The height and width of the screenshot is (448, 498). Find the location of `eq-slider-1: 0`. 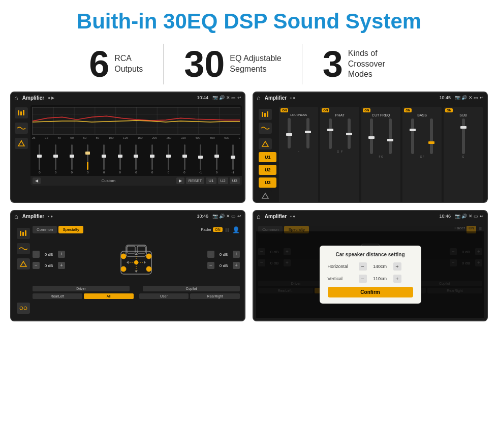

eq-slider-1: 0 is located at coordinates (56, 159).